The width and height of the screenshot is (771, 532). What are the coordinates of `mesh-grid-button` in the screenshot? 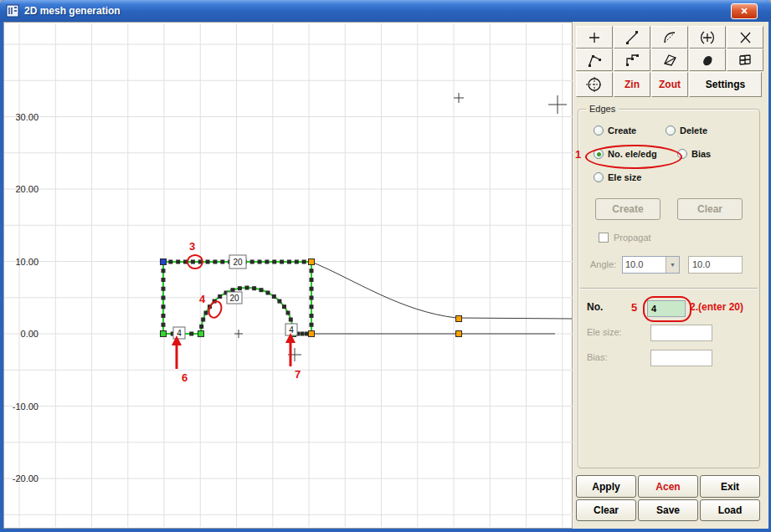 It's located at (745, 60).